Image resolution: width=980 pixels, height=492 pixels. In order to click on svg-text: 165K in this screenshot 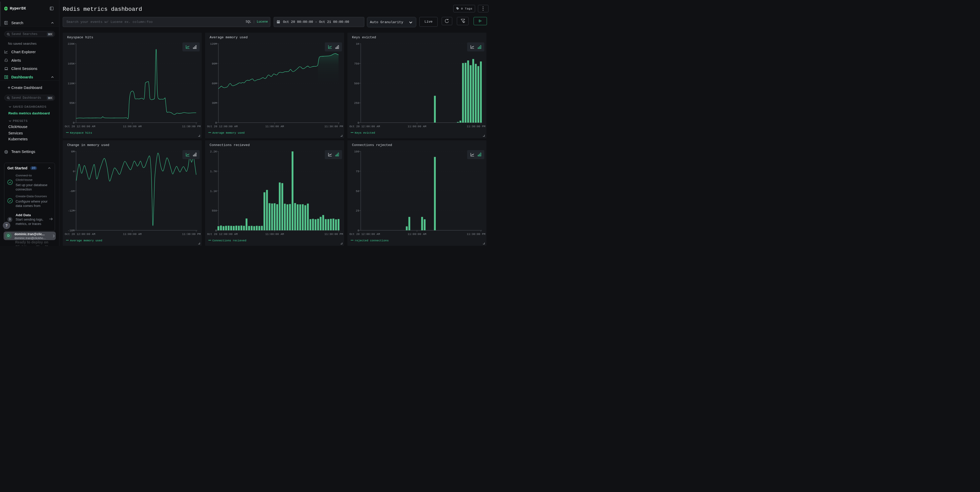, I will do `click(71, 64)`.